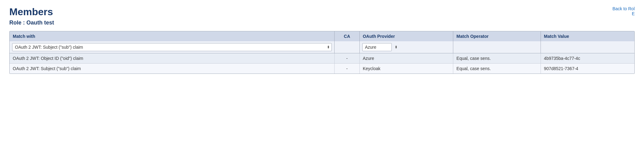  I want to click on col-header-ca: CA, so click(347, 36).